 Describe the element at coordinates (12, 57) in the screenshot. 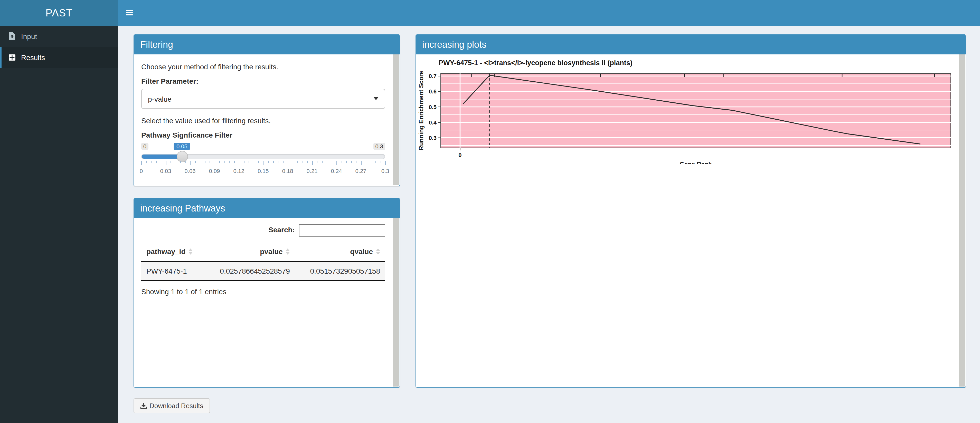

I see `table-icon` at that location.